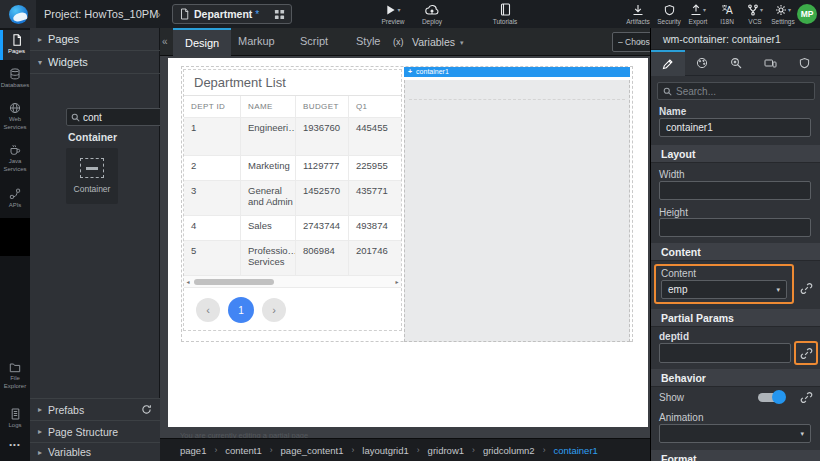  What do you see at coordinates (95, 452) in the screenshot?
I see `variables-section-header: ▸ Variables` at bounding box center [95, 452].